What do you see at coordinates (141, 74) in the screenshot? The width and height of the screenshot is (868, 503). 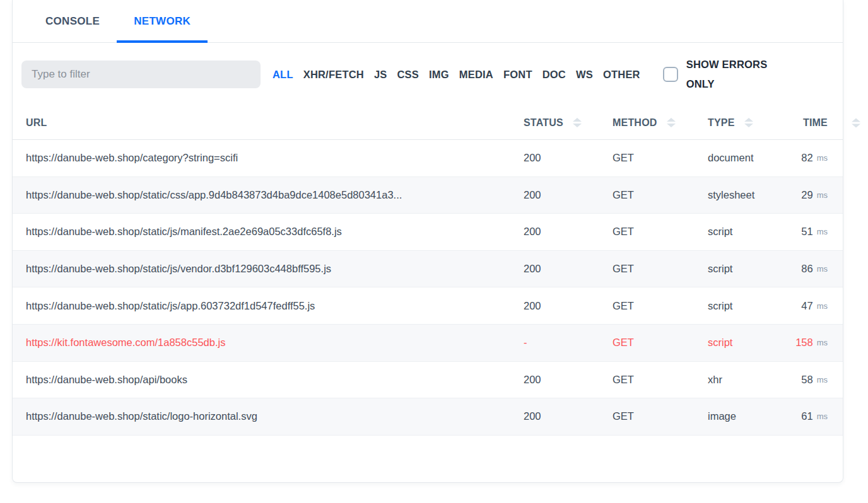 I see `filter-input` at bounding box center [141, 74].